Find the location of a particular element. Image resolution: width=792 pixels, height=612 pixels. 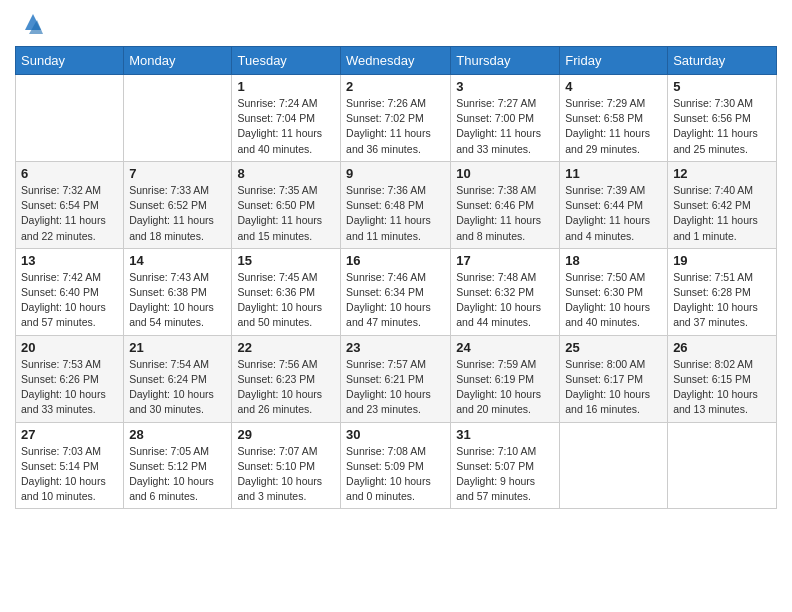

day-number: 25 is located at coordinates (614, 348).